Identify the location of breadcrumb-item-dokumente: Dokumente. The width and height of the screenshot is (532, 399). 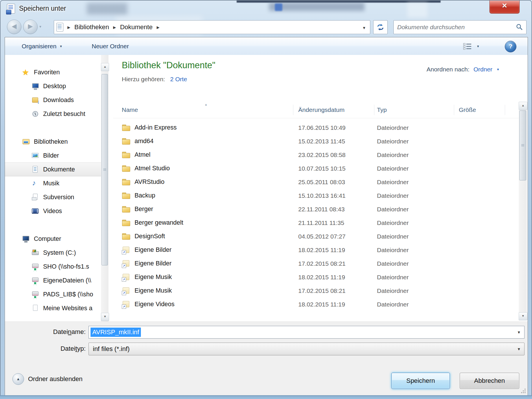
(137, 27).